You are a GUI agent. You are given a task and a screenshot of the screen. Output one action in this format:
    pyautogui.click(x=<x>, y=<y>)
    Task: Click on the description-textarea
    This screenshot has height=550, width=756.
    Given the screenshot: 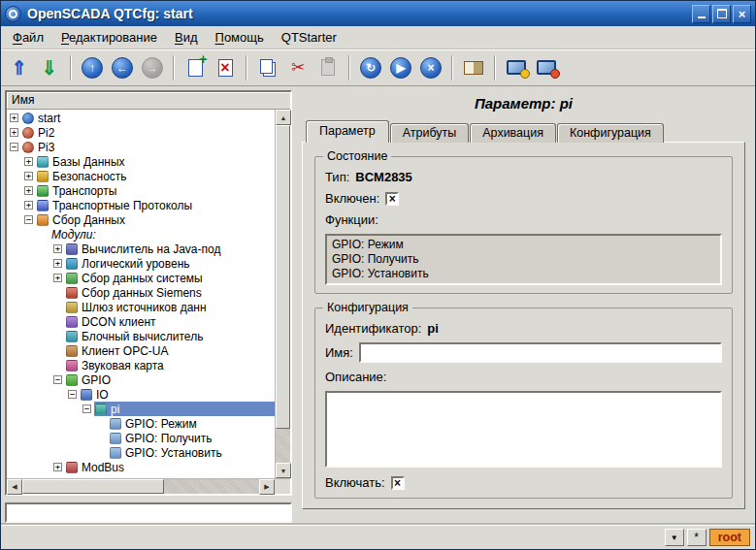 What is the action you would take?
    pyautogui.click(x=524, y=429)
    